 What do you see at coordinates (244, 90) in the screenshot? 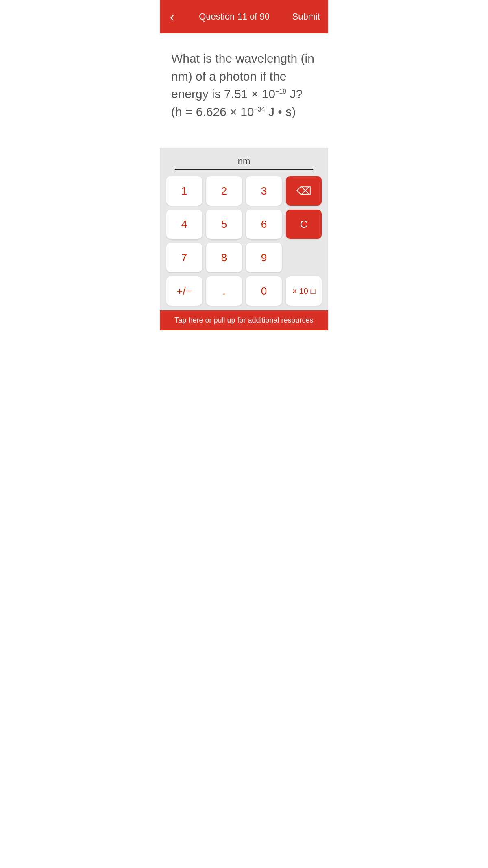
I see `question-area: What is the wavelength (in nm) of a phot…` at bounding box center [244, 90].